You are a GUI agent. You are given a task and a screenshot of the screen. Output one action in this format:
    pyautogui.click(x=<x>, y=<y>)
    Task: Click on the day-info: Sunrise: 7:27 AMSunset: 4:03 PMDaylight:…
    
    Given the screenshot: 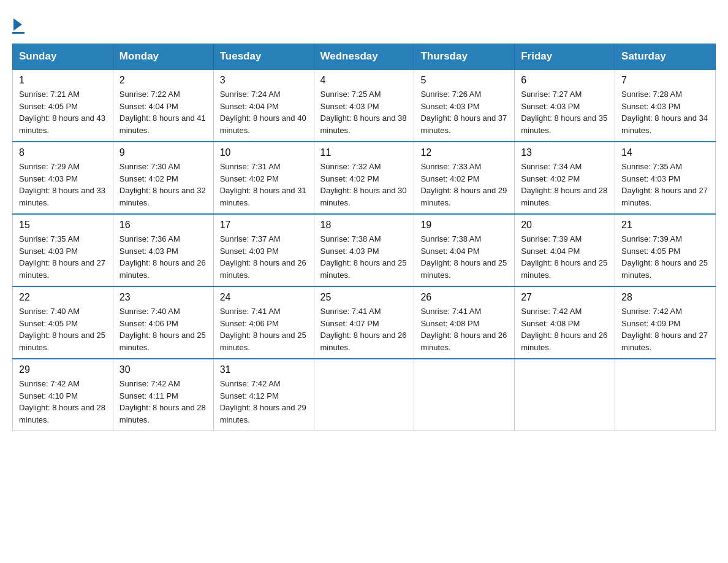 What is the action you would take?
    pyautogui.click(x=564, y=112)
    